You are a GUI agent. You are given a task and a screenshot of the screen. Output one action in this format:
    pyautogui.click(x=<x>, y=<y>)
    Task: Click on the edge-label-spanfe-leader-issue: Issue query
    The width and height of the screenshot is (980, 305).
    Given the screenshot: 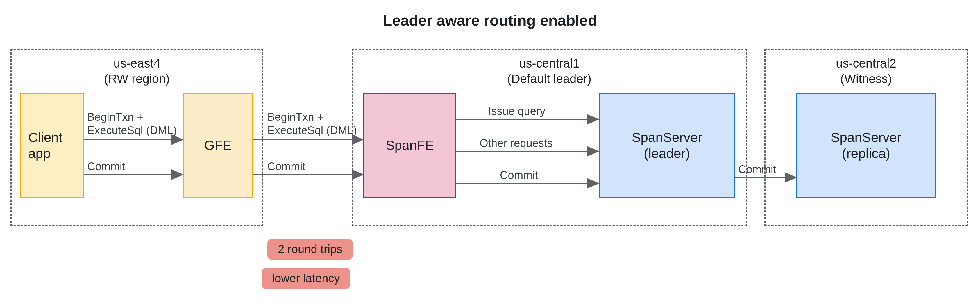 What is the action you would take?
    pyautogui.click(x=517, y=111)
    